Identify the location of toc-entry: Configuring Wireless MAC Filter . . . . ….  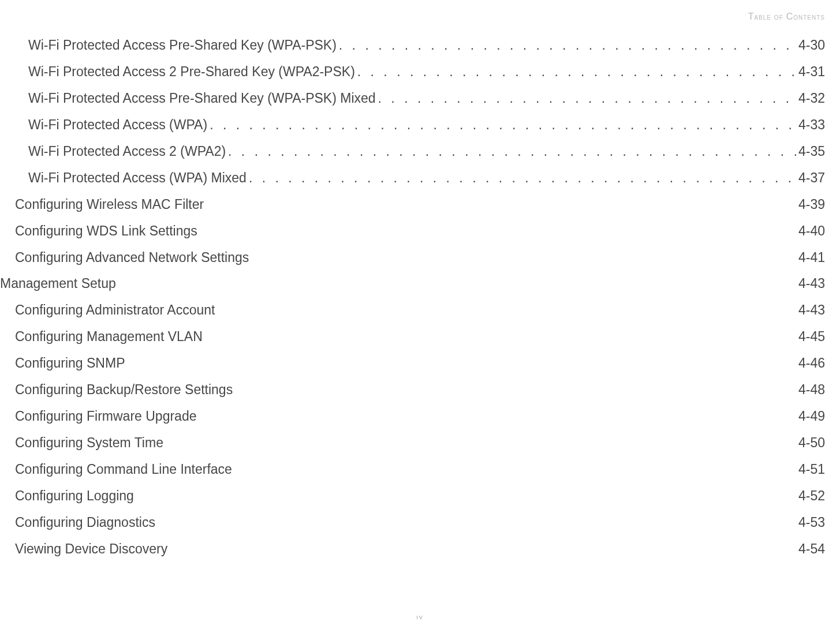
(412, 205).